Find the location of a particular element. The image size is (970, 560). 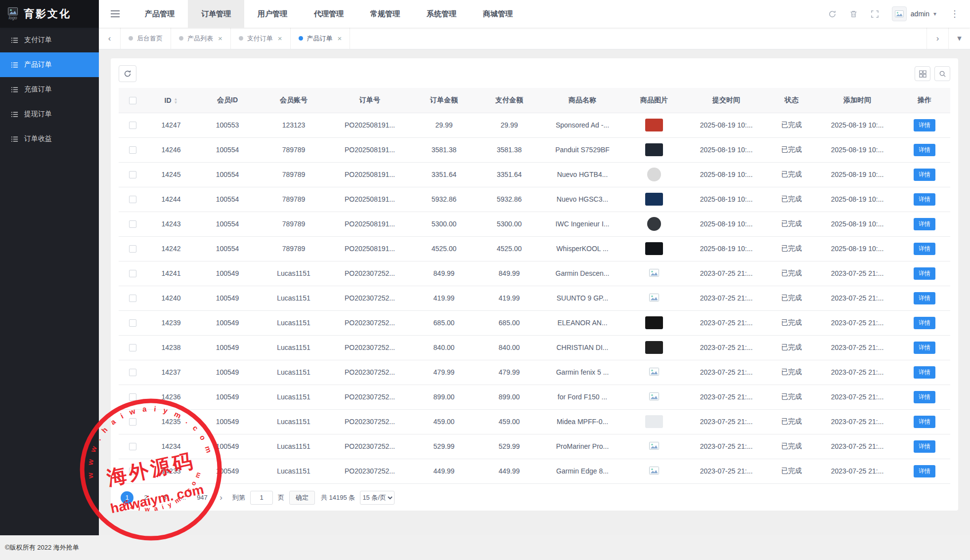

collapse-menu-button is located at coordinates (115, 14).